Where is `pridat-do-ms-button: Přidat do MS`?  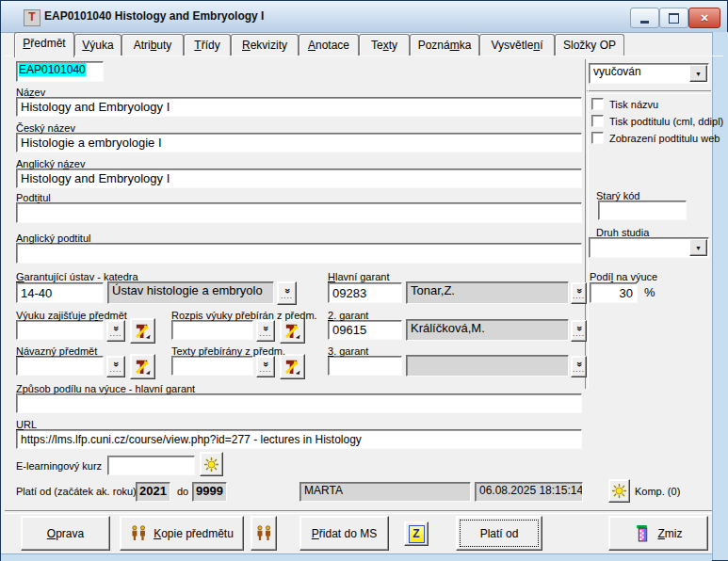 pridat-do-ms-button: Přidat do MS is located at coordinates (345, 533).